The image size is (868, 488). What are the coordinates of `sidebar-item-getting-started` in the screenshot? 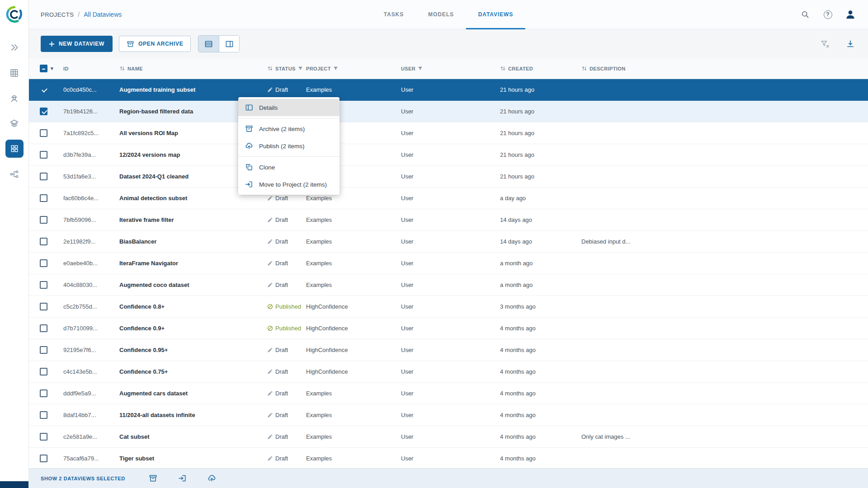 It's located at (14, 47).